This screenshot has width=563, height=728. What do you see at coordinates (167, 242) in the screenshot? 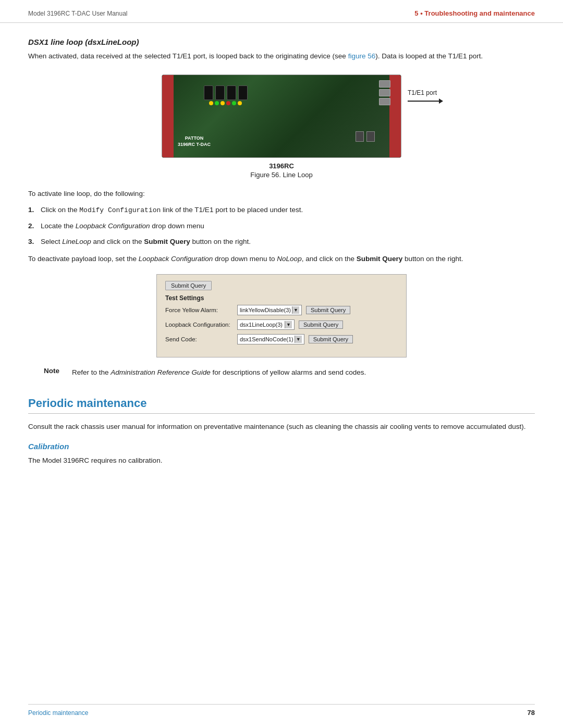
I see `submit-query-bold: Submit Query` at bounding box center [167, 242].